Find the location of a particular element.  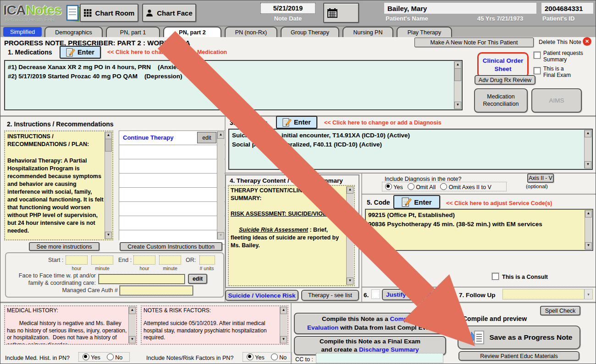

compile-final-exam-button: Compile this Note as a Final Exam and cr… is located at coordinates (370, 346).